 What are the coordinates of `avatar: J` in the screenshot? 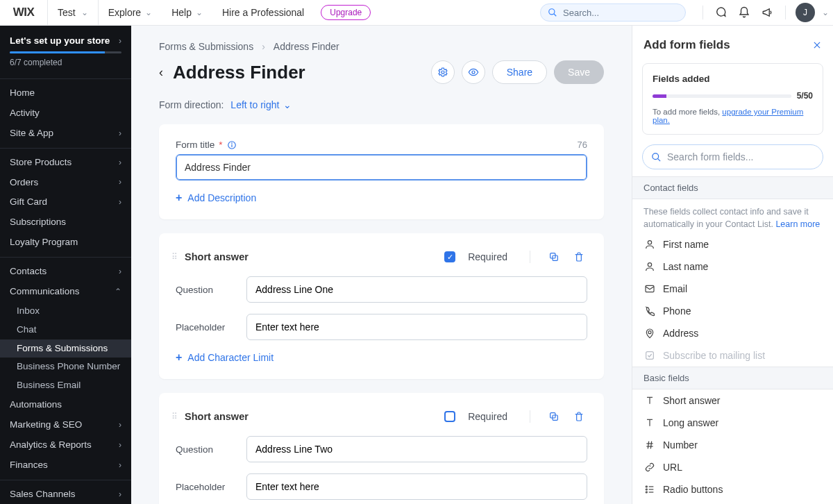 It's located at (805, 12).